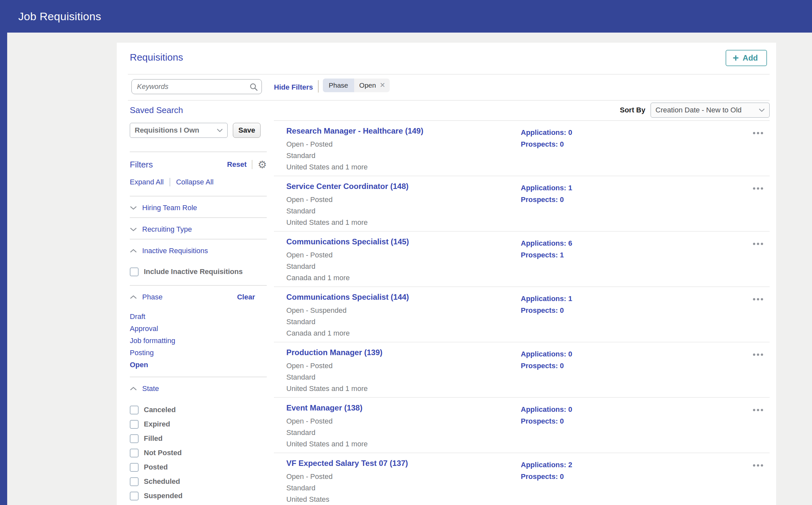 This screenshot has height=505, width=812. What do you see at coordinates (521, 149) in the screenshot?
I see `requisition-row: Research Manager - Healthcare (149) Open…` at bounding box center [521, 149].